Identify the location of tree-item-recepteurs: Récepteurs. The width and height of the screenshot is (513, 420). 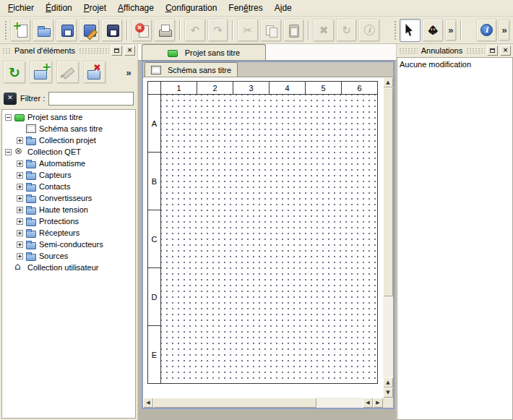
(69, 233).